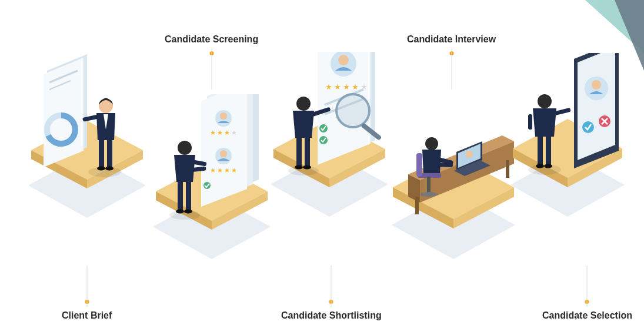  I want to click on decorative-corner, so click(615, 26).